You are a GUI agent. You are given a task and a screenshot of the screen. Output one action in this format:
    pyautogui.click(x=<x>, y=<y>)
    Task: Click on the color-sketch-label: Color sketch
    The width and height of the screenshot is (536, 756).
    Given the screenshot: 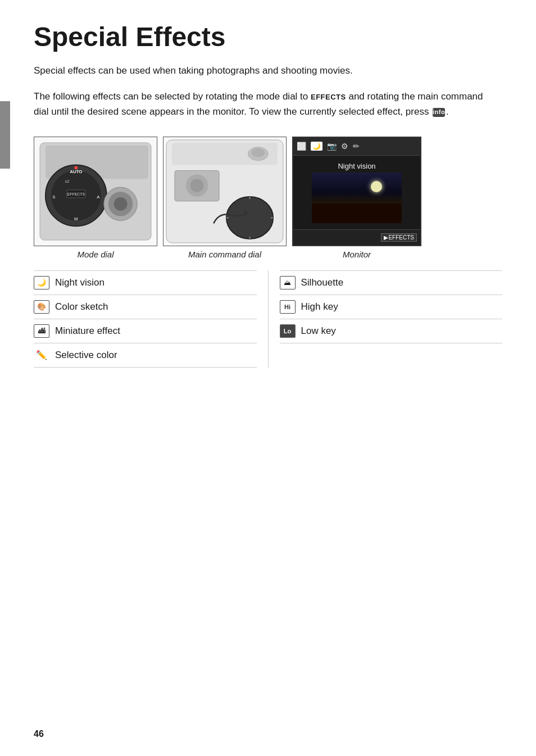 What is the action you would take?
    pyautogui.click(x=81, y=307)
    